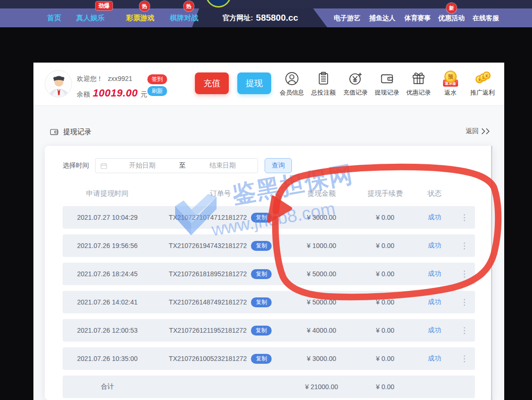  Describe the element at coordinates (486, 131) in the screenshot. I see `double-chevron-right-icon` at that location.